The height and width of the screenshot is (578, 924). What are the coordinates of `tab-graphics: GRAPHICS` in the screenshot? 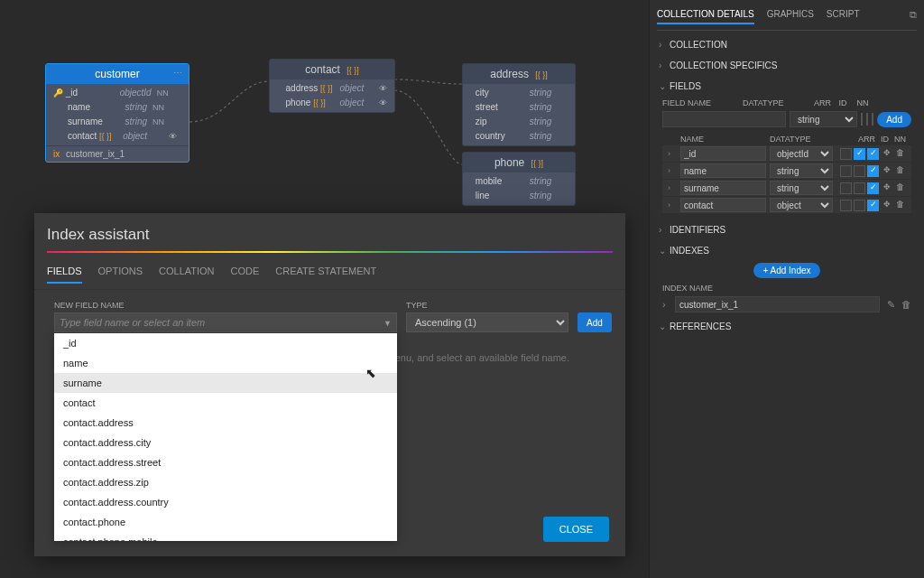 It's located at (790, 16).